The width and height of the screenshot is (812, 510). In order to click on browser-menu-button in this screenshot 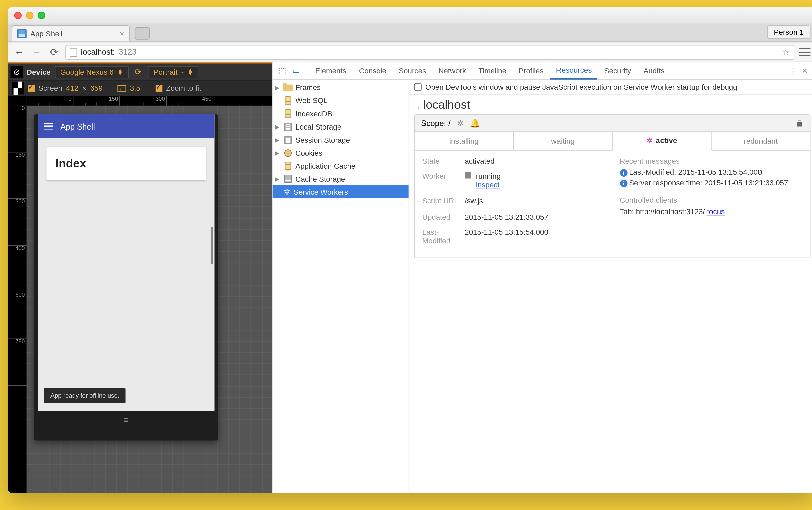, I will do `click(805, 52)`.